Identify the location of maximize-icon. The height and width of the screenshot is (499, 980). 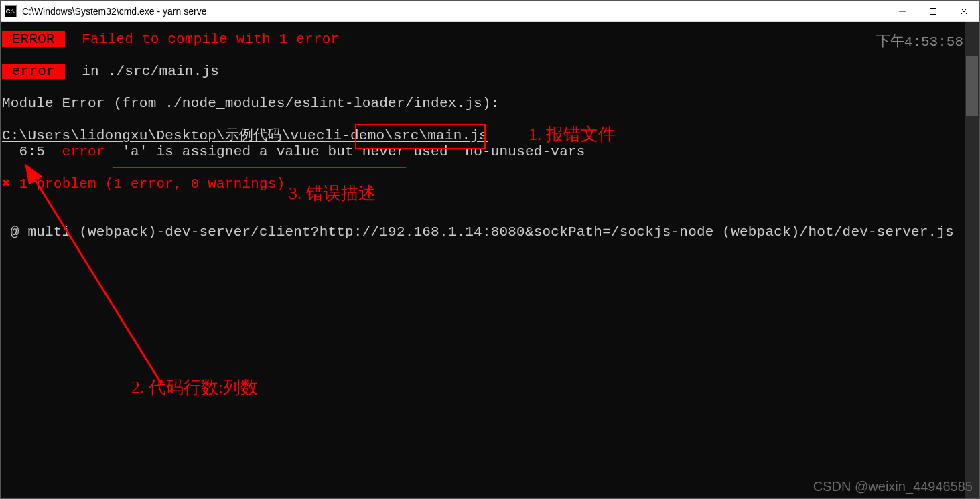
(933, 11).